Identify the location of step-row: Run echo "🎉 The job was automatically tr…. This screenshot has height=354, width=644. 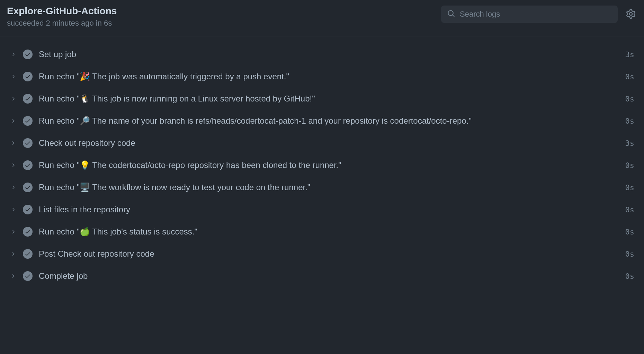
(322, 77).